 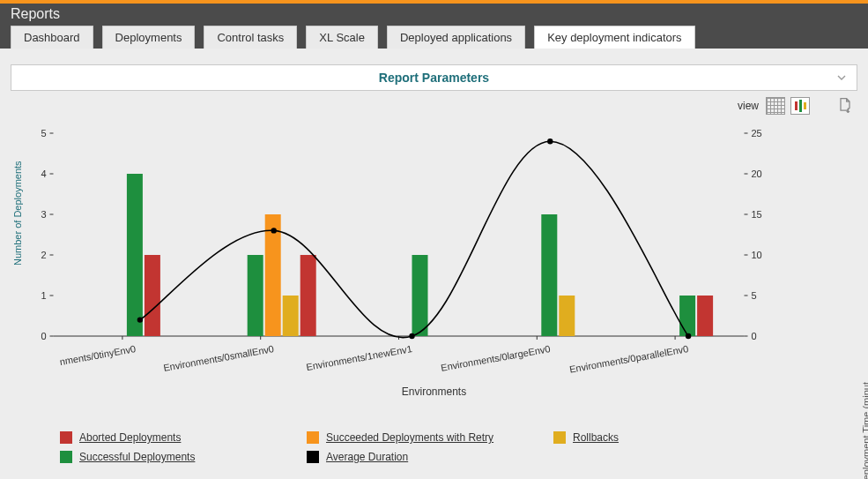 I want to click on tab-deployed-applications: Deployed applications, so click(x=456, y=37).